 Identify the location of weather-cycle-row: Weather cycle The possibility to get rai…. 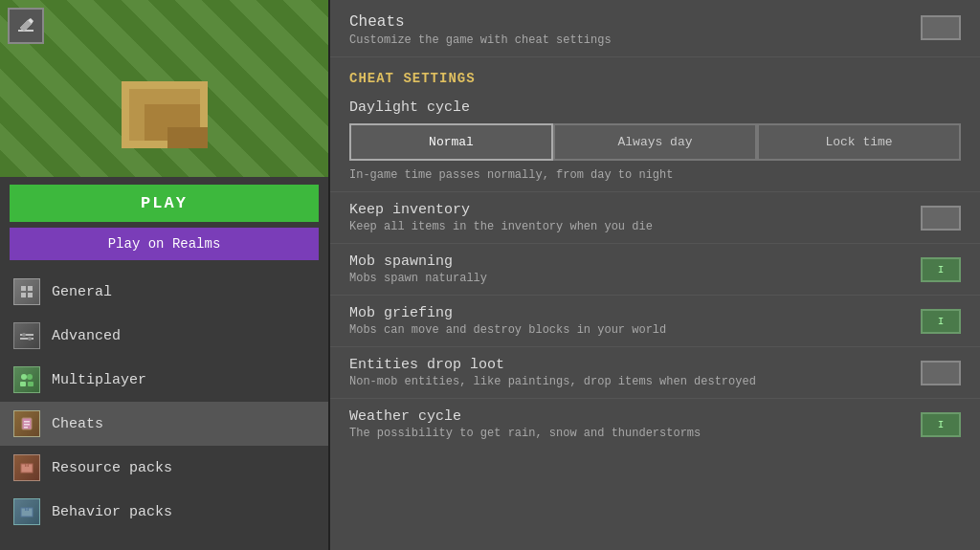
(655, 424).